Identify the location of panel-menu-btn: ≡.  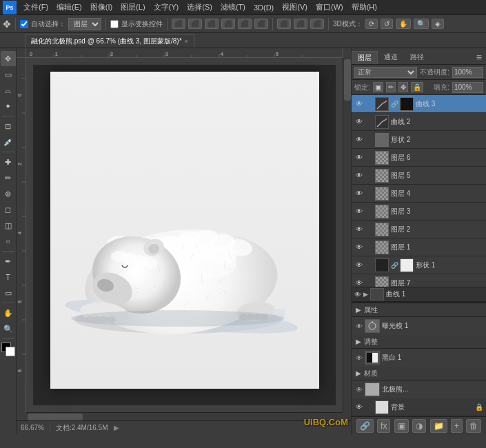
(479, 57).